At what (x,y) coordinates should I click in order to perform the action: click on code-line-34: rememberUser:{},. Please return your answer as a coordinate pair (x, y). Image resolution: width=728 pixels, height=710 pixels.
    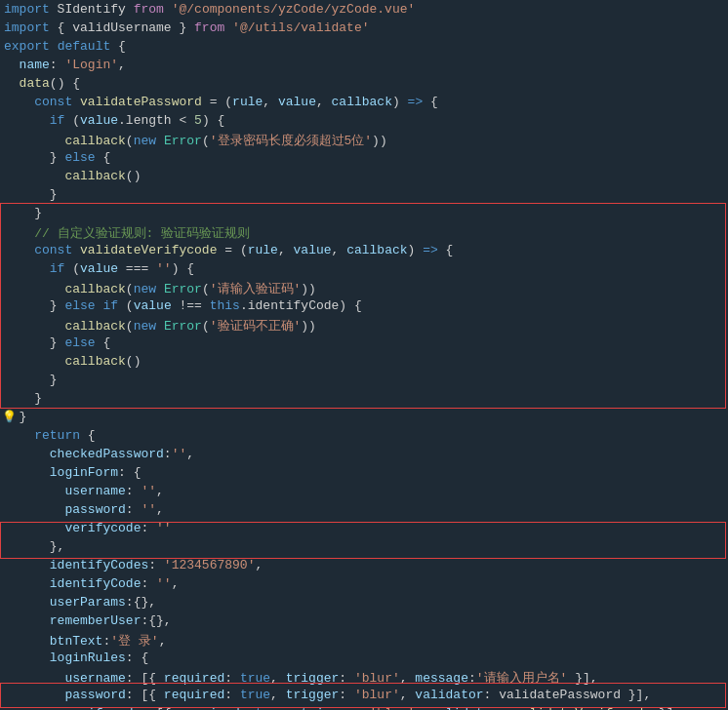
    Looking at the image, I should click on (364, 622).